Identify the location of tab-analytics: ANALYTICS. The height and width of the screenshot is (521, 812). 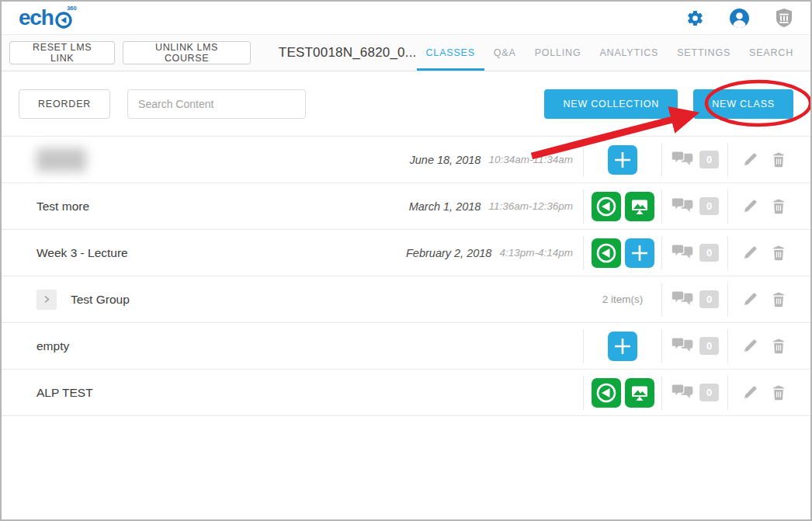
(629, 53).